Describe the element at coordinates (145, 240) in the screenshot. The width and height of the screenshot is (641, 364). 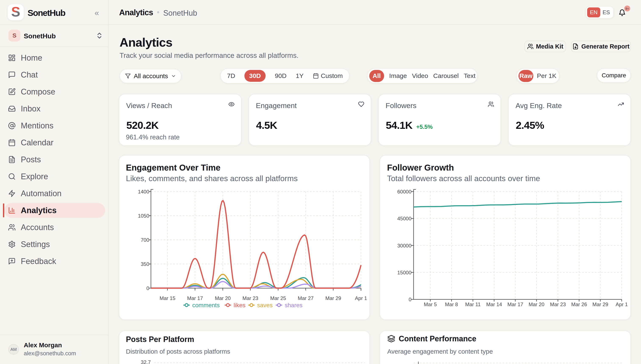
I see `svg-text: 700` at that location.